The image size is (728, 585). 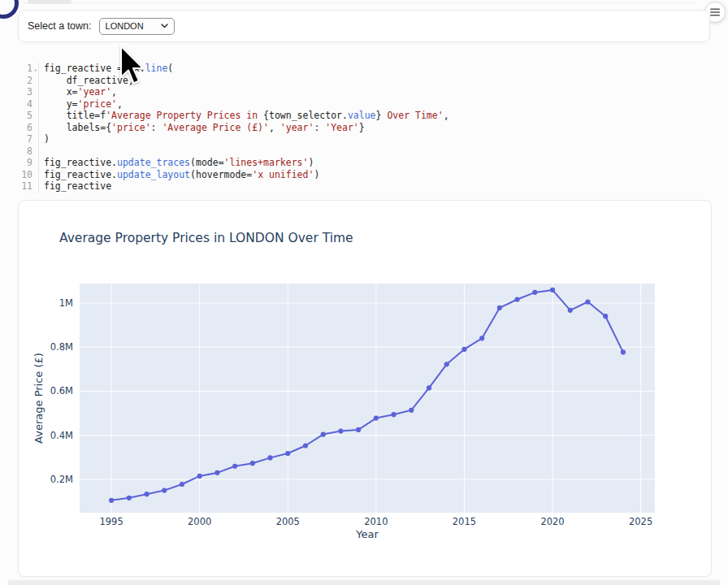 I want to click on chevron-down-icon, so click(x=164, y=26).